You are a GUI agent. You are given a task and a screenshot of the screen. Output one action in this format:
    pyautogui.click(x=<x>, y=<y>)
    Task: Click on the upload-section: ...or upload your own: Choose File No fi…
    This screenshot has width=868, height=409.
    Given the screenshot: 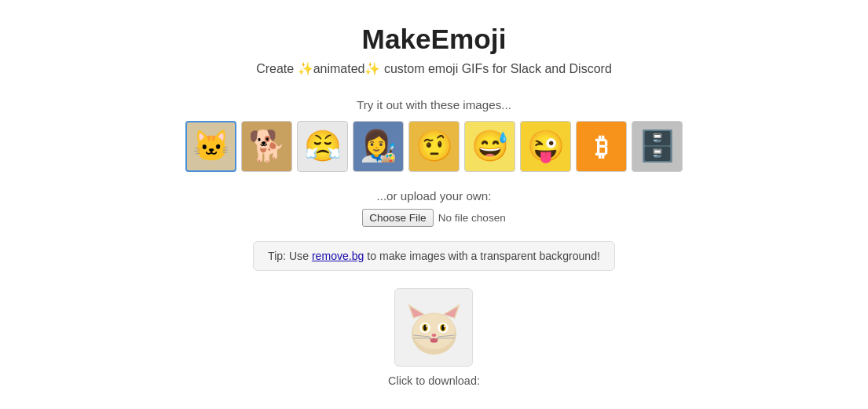 What is the action you would take?
    pyautogui.click(x=434, y=208)
    